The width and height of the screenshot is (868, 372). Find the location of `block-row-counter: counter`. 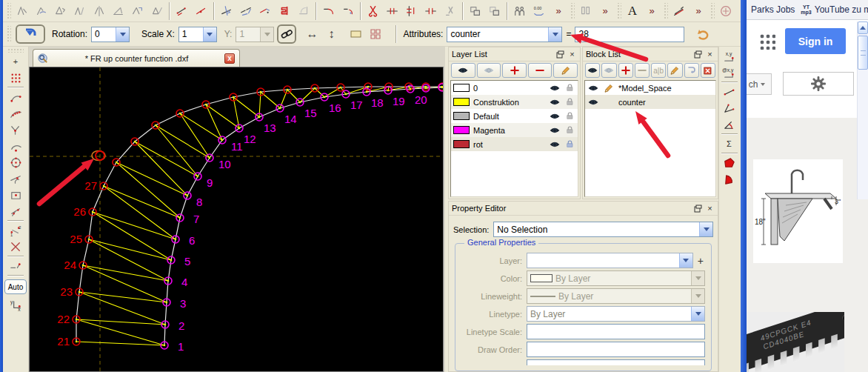

block-row-counter: counter is located at coordinates (650, 102).